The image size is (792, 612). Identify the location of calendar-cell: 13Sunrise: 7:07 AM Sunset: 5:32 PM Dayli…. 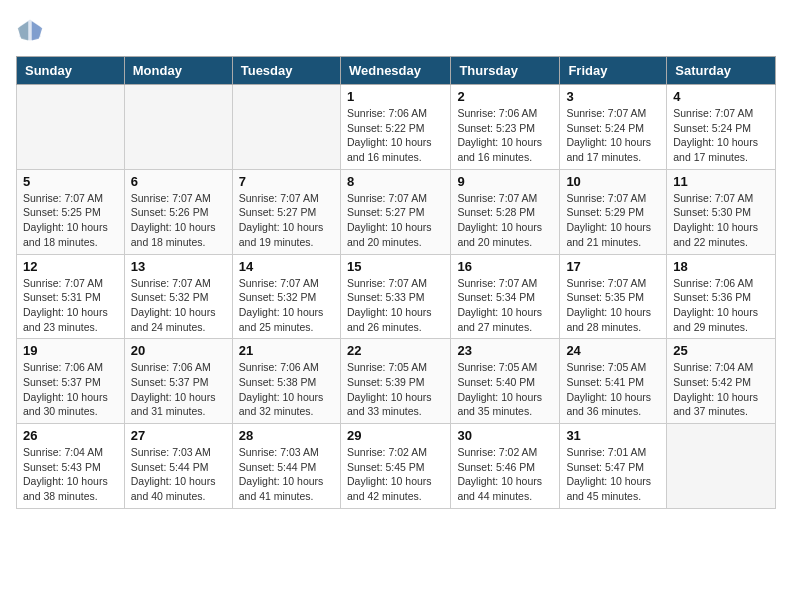
(178, 296).